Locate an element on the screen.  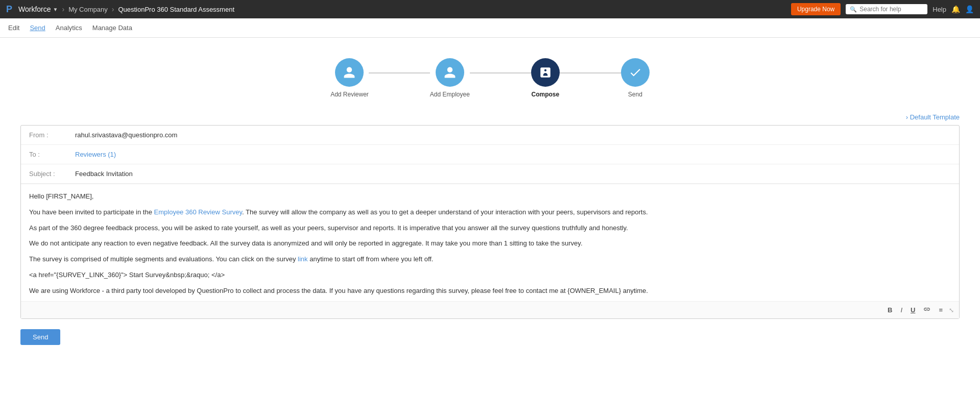
step-send-icon is located at coordinates (635, 72).